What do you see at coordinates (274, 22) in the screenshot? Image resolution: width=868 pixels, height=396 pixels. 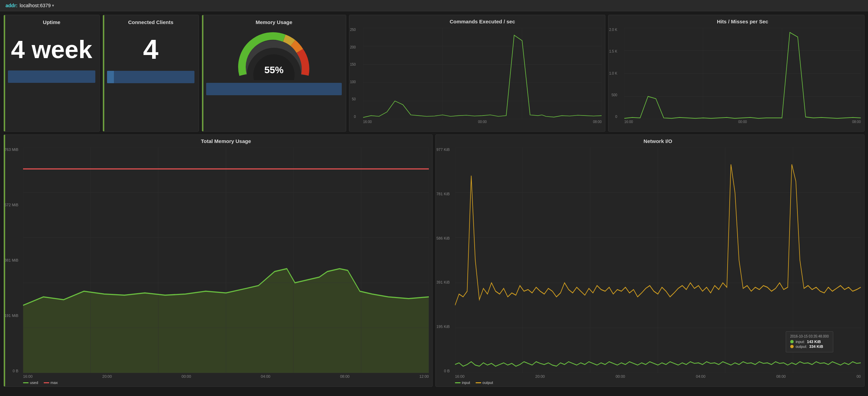 I see `memory-usage-title: Memory Usage` at bounding box center [274, 22].